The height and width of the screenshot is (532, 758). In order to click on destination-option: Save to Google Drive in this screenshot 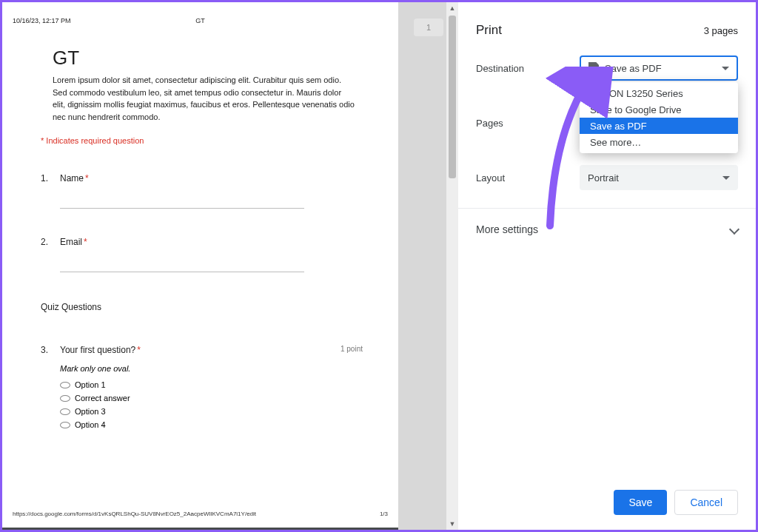, I will do `click(659, 110)`.